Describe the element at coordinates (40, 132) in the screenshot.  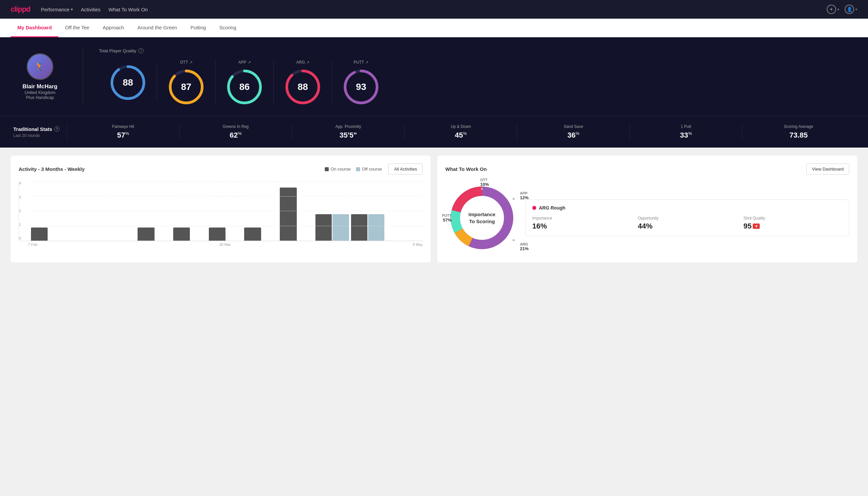
I see `trad-label-section: Traditional Stats ? Last 20 rounds` at that location.